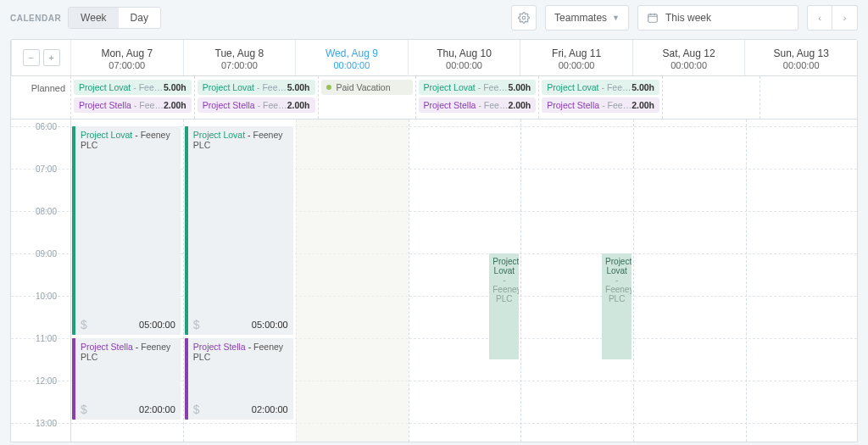 This screenshot has width=868, height=445. What do you see at coordinates (576, 58) in the screenshot?
I see `day-header-fri: Fri, Aug 1100:00:00` at bounding box center [576, 58].